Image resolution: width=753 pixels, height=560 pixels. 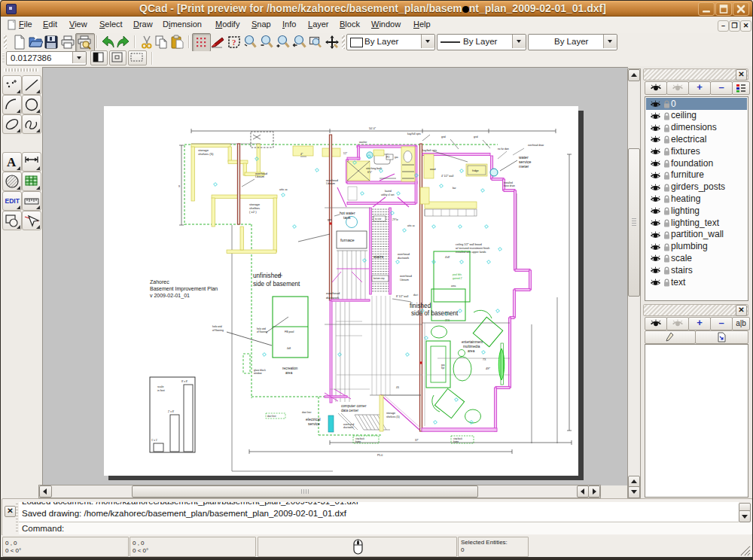 What do you see at coordinates (179, 187) in the screenshot?
I see `svg-text: 9` at bounding box center [179, 187].